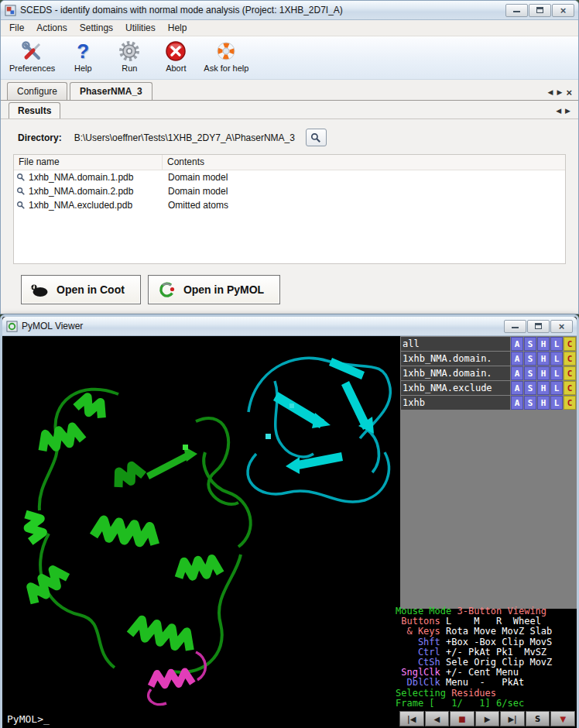  What do you see at coordinates (224, 290) in the screenshot?
I see `open-in-pymol-label: Open in PyMOL` at bounding box center [224, 290].